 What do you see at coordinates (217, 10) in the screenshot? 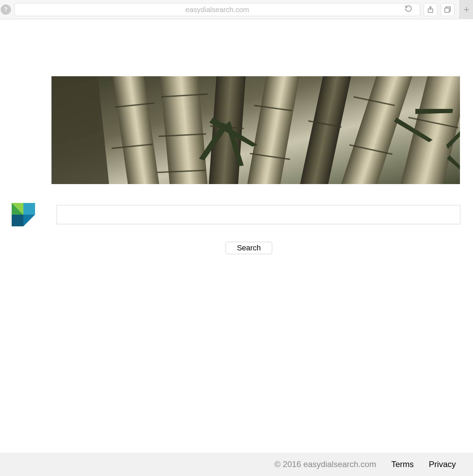
I see `address-bar: easydialsearch.com` at bounding box center [217, 10].